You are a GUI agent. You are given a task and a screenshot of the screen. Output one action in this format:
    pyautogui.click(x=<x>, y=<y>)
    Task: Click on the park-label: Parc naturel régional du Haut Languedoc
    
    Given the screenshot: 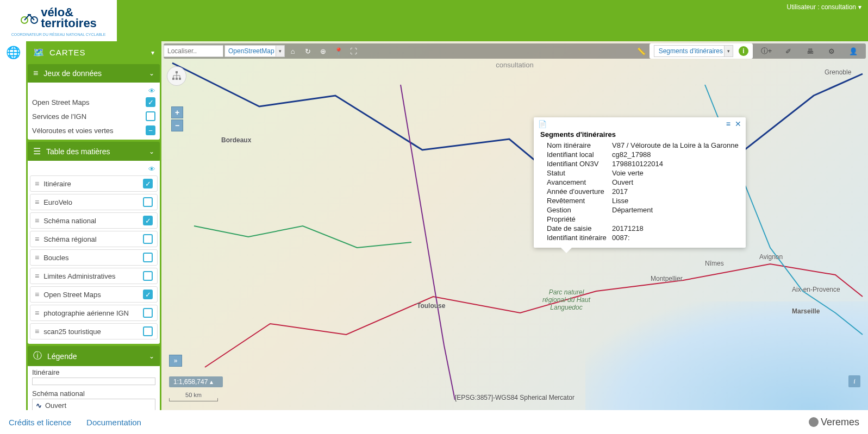 What is the action you would take?
    pyautogui.click(x=566, y=300)
    